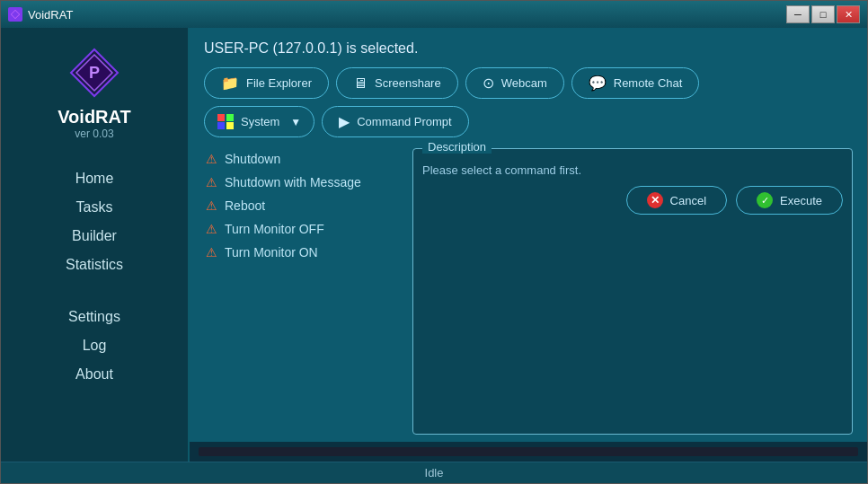  Describe the element at coordinates (528, 122) in the screenshot. I see `toolbar-row2: System ▼ ▶ Command Prompt` at that location.